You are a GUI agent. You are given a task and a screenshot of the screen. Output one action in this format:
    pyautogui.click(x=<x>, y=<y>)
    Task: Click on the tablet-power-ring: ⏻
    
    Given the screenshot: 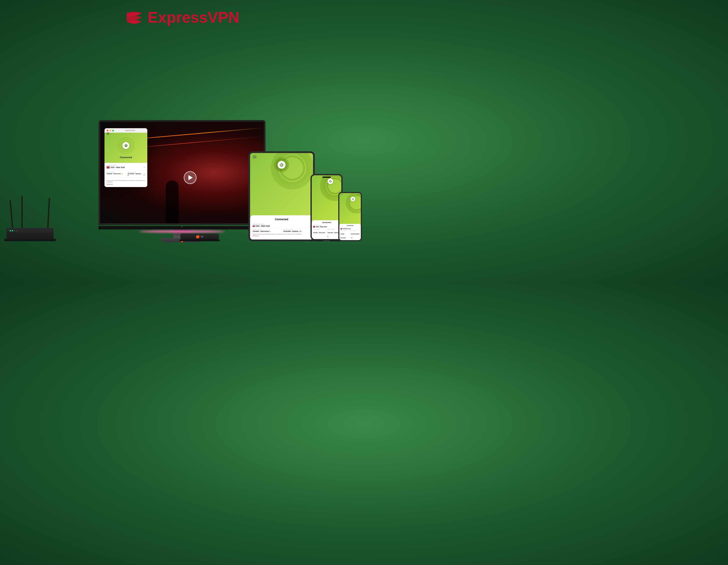 What is the action you would take?
    pyautogui.click(x=281, y=165)
    